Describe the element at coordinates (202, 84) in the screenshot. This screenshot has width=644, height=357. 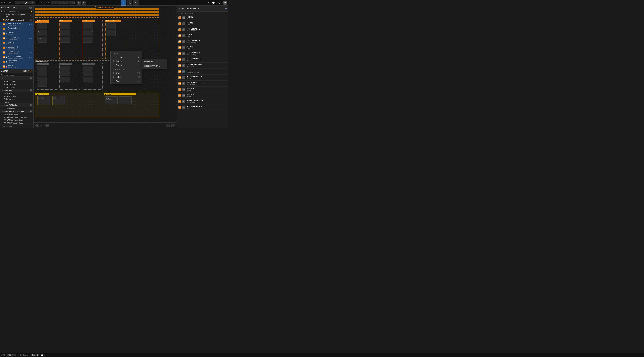
I see `right-panel-item-private-rt3: aws ⊞ Private Route Table 3 Route Table` at that location.